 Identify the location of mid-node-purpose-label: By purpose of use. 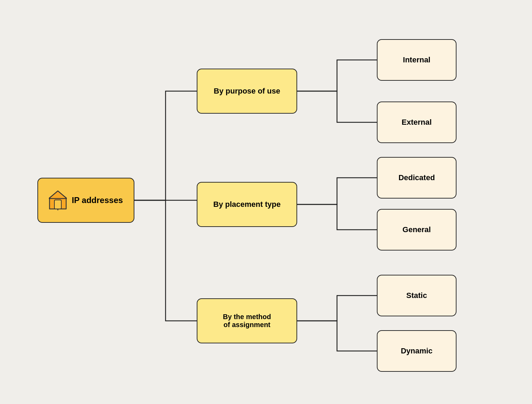
(247, 91).